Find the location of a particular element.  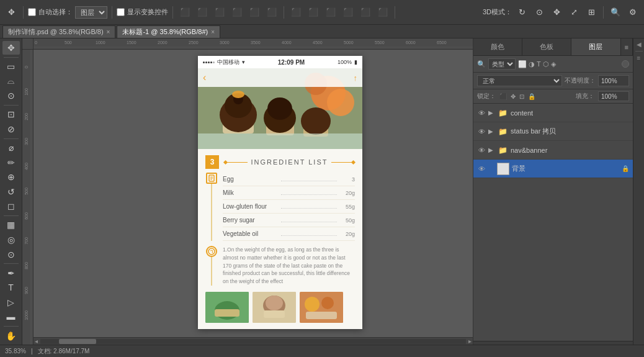

layer-item-statusbar: 👁 ▶ 📁 status bar 拷贝 is located at coordinates (553, 132).